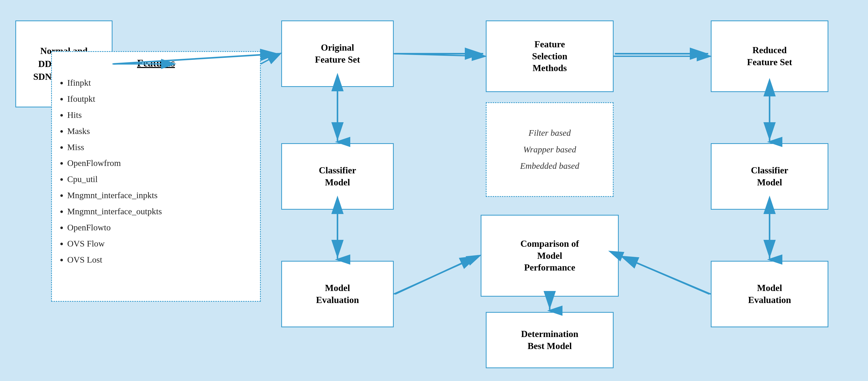 The height and width of the screenshot is (381, 868). I want to click on reduced-feature-set-box: ReducedFeature Set, so click(770, 56).